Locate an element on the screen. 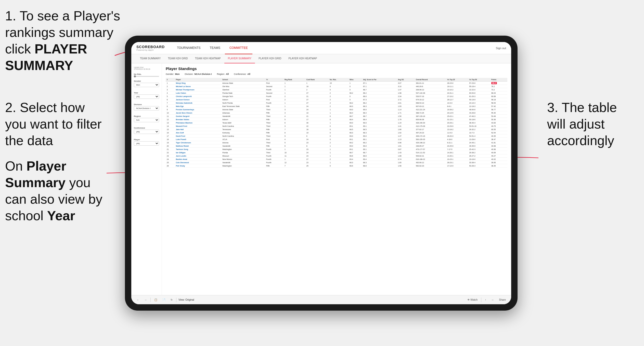  toolbar-copy: 📋 is located at coordinates (156, 300).